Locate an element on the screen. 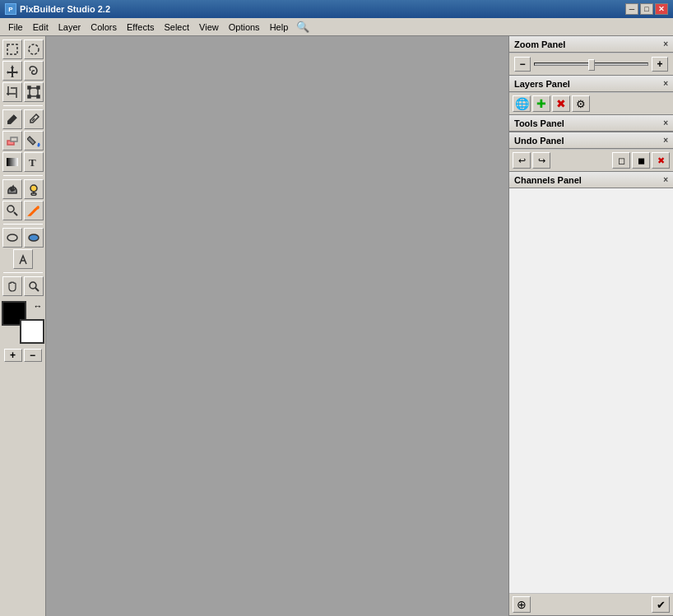 Image resolution: width=673 pixels, height=616 pixels. history-clear-button: ✖ is located at coordinates (661, 160).